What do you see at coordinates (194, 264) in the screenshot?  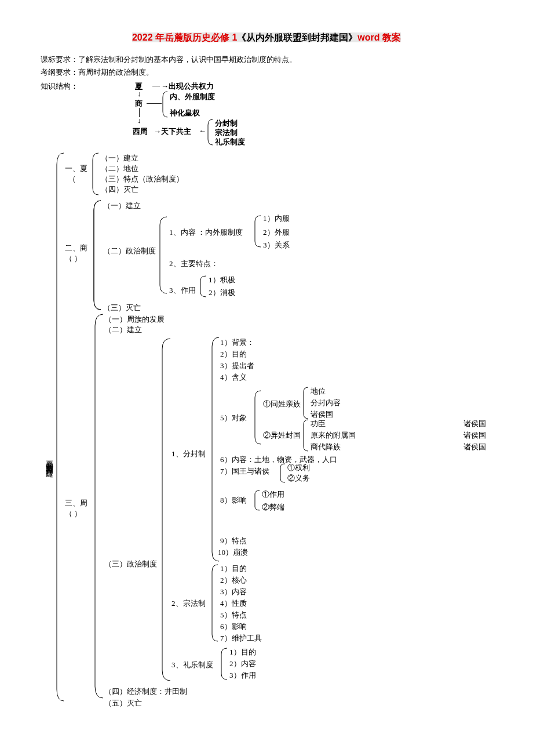 I see `shang-c2: 2、主要特点：` at bounding box center [194, 264].